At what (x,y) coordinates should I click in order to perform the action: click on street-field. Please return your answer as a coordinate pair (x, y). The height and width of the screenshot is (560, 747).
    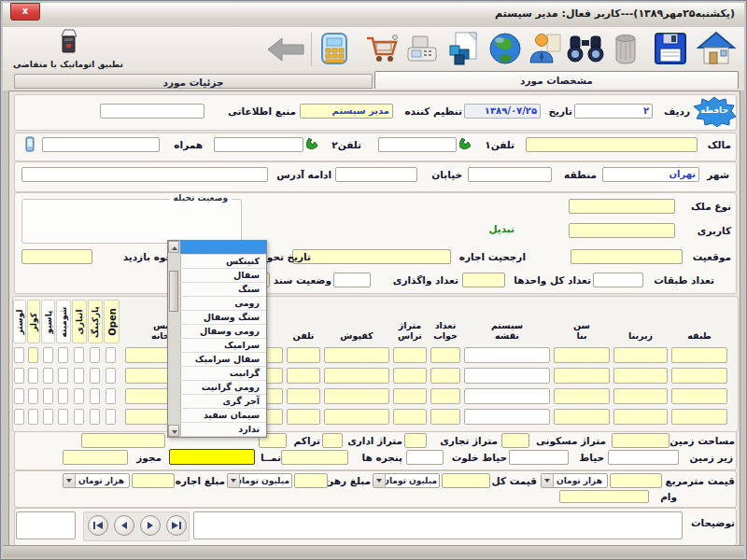
    Looking at the image, I should click on (376, 175).